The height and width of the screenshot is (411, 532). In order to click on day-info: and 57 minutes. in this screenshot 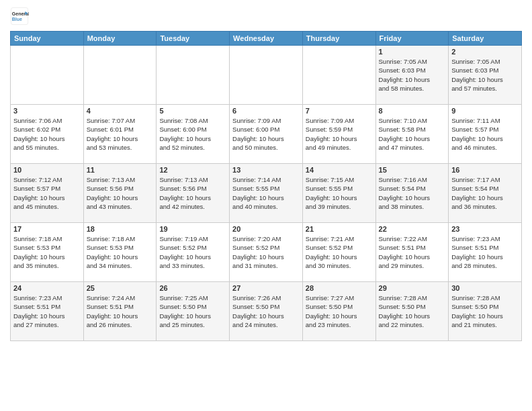, I will do `click(485, 89)`.